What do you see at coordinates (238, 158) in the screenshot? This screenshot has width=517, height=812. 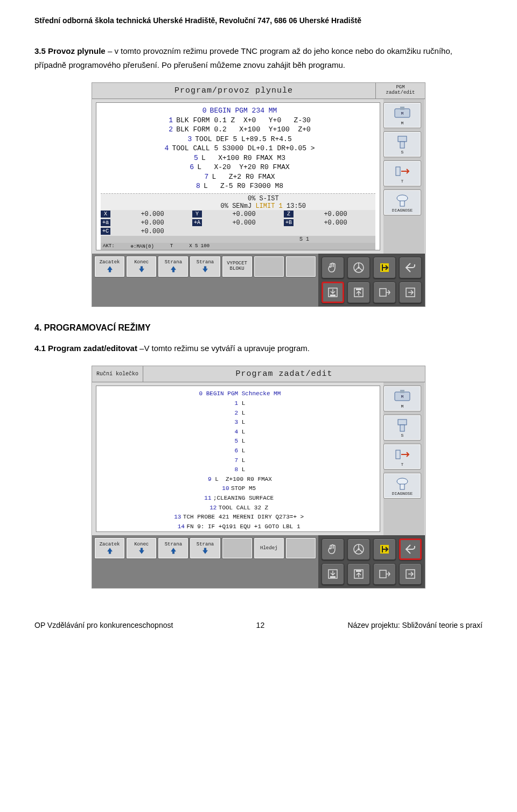 I see `program-line: 5L X+100 R0 FMAX M3` at bounding box center [238, 158].